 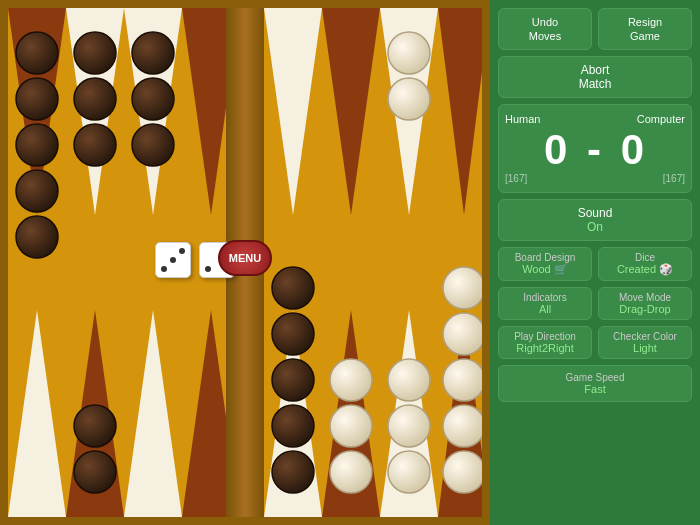 What do you see at coordinates (645, 264) in the screenshot?
I see `dice-button: Dice Created 🎲` at bounding box center [645, 264].